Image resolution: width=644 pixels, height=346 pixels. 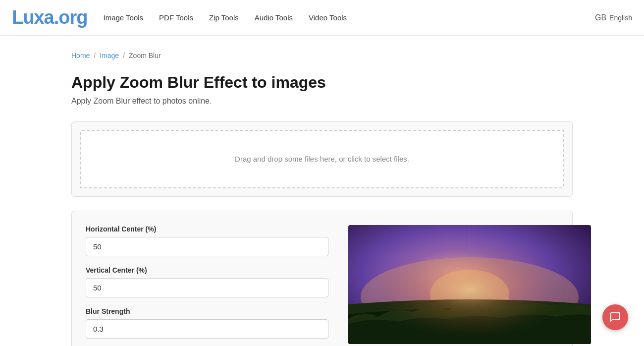 I want to click on horizontal-center-input, so click(x=207, y=247).